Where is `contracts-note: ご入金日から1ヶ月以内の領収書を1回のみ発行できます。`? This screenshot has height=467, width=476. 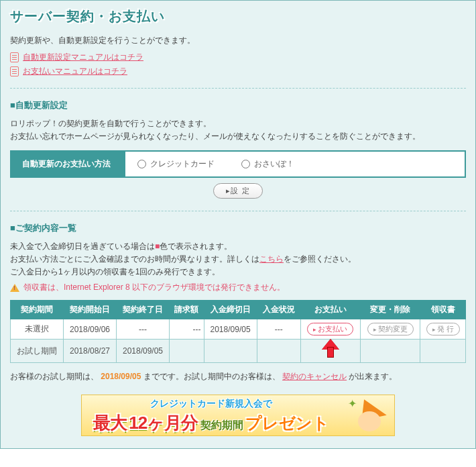
contracts-note: ご入金日から1ヶ月以内の領収書を1回のみ発行できます。 is located at coordinates (238, 272).